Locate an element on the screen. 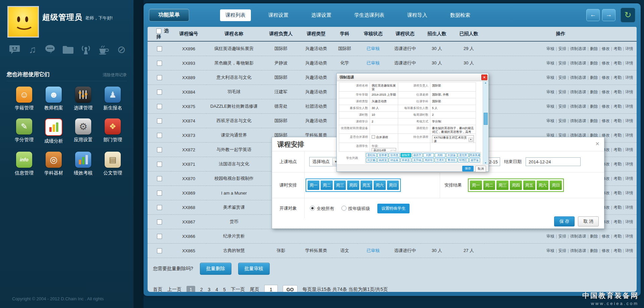  student-chip: 管界睿 is located at coordinates (383, 155).